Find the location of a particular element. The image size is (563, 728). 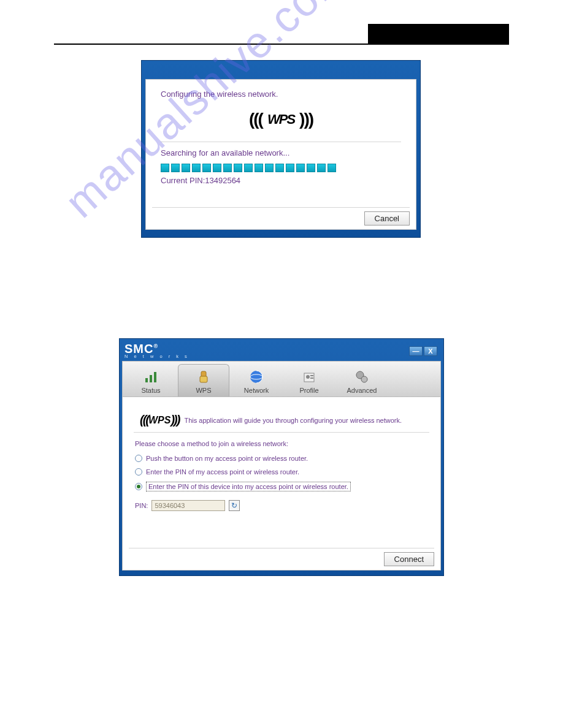

radio-group: Push the button on my access point or wi… is located at coordinates (282, 473).